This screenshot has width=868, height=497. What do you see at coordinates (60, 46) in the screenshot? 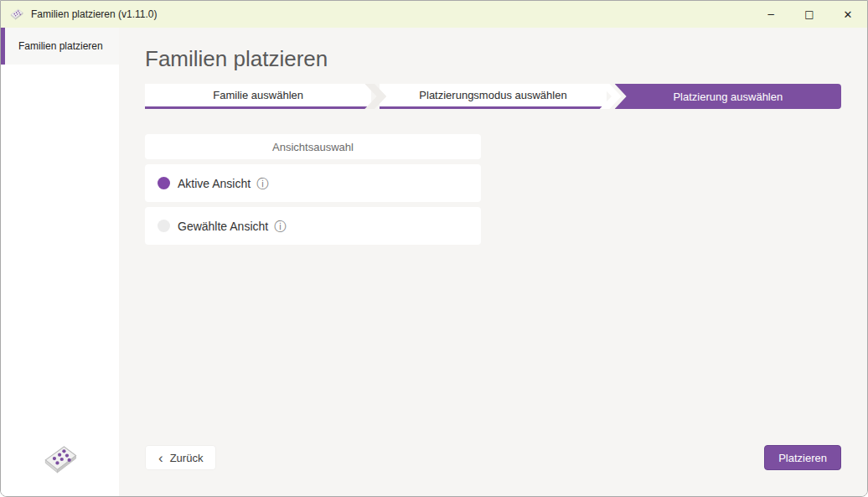
I see `sidebar-item-familien-platzieren: Familien platzieren` at bounding box center [60, 46].